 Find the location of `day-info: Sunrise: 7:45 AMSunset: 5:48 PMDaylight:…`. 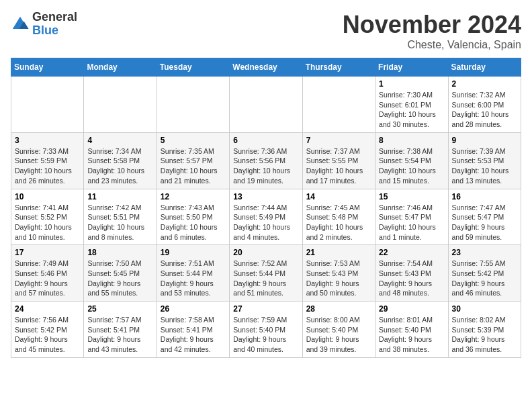

day-info: Sunrise: 7:45 AMSunset: 5:48 PMDaylight:… is located at coordinates (339, 223).